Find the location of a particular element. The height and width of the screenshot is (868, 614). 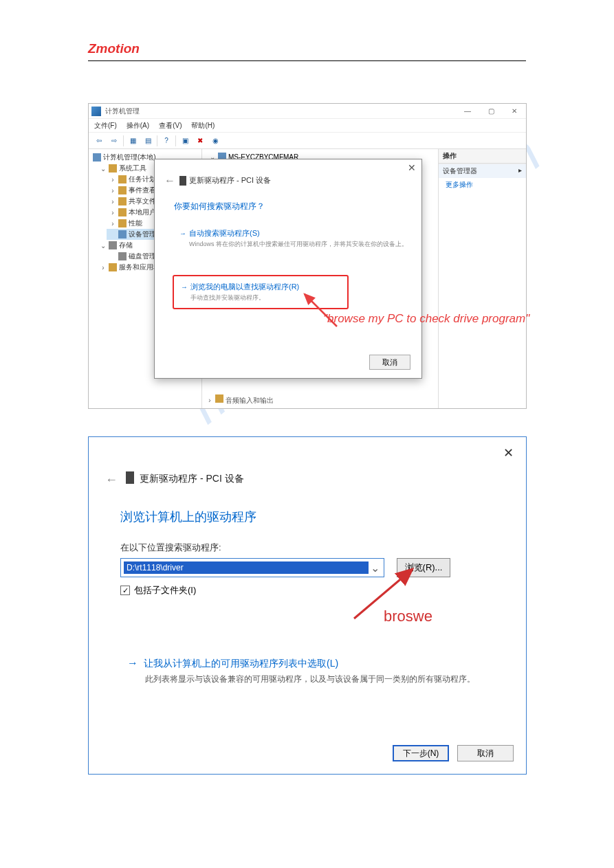

dialog-heading: 浏览计算机上的驱动程序 is located at coordinates (188, 517).